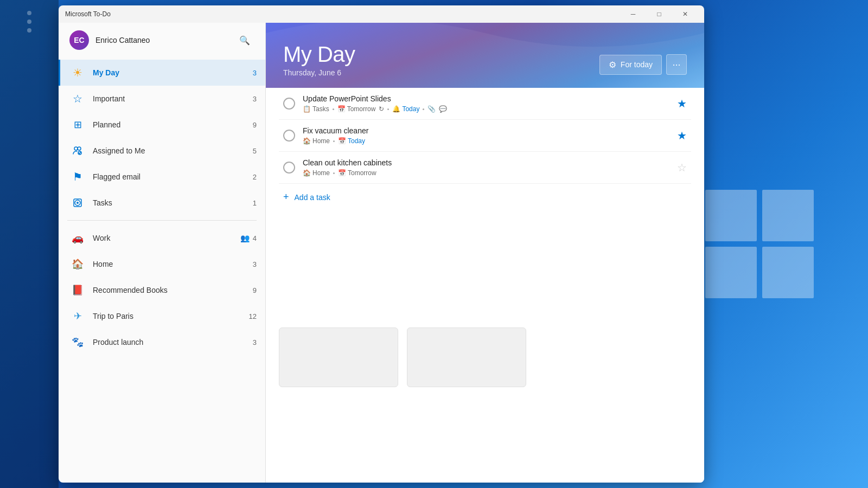 This screenshot has width=868, height=488. What do you see at coordinates (485, 168) in the screenshot?
I see `table-row: Clean out kitchen cabinets 🏠 Home 📅 Tomo…` at bounding box center [485, 168].